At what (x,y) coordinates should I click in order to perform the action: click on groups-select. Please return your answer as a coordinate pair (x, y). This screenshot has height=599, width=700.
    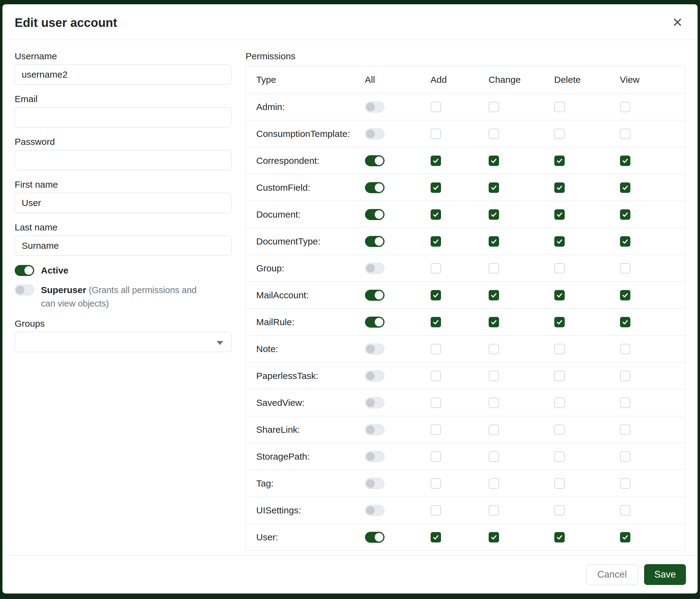
    Looking at the image, I should click on (123, 342).